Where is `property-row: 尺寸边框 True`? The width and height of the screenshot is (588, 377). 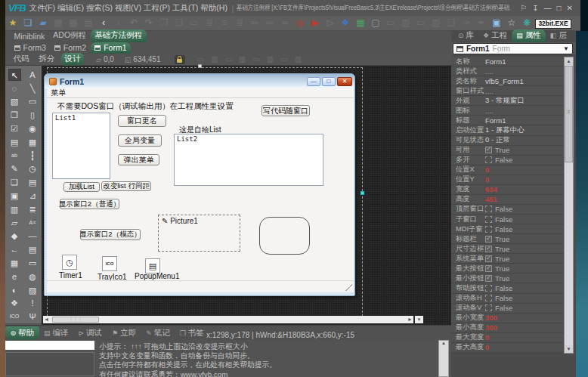
property-row: 尺寸边框 True is located at coordinates (508, 249).